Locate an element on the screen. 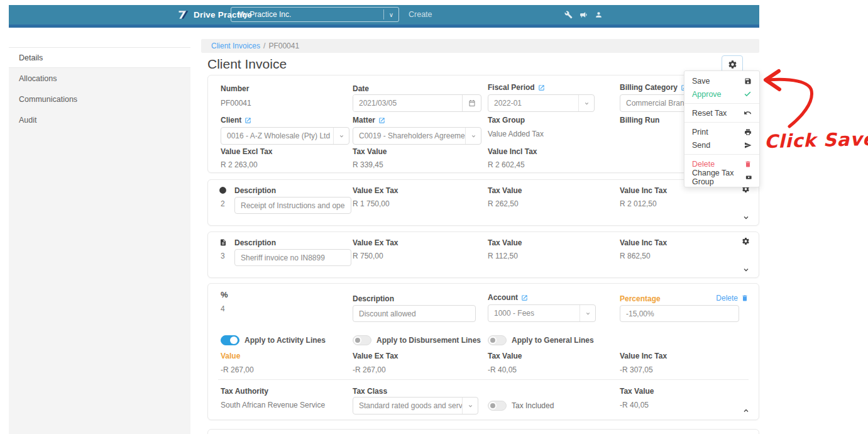 This screenshot has height=434, width=868. menu-item-change-tax-group: Change Tax Group is located at coordinates (722, 177).